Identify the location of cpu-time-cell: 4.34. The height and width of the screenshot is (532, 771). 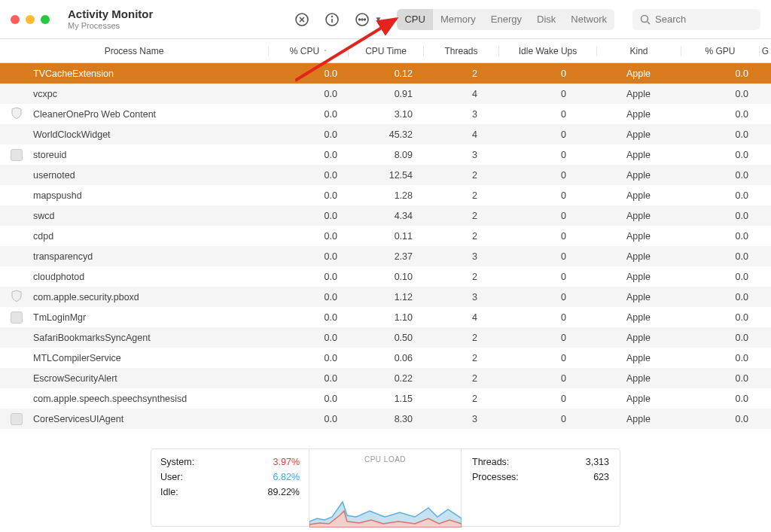
(386, 216).